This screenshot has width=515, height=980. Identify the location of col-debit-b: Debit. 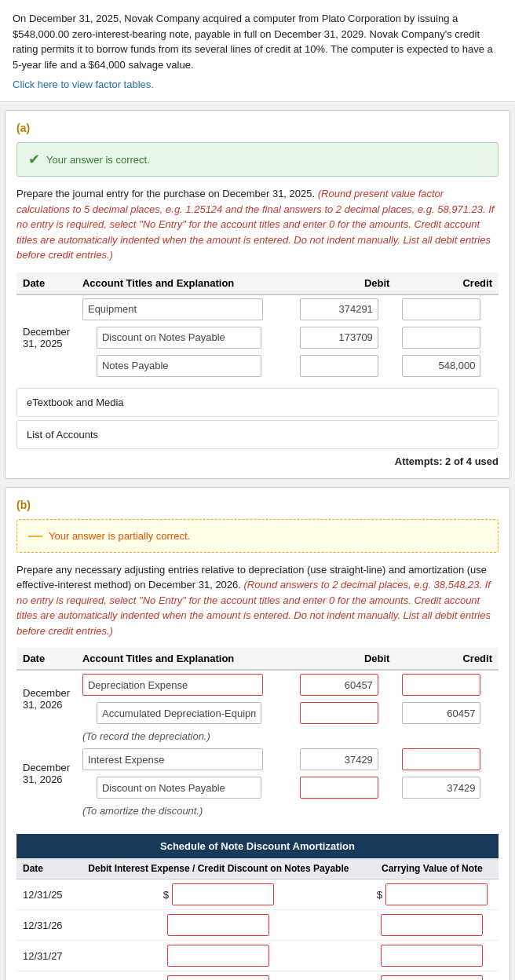
(345, 659).